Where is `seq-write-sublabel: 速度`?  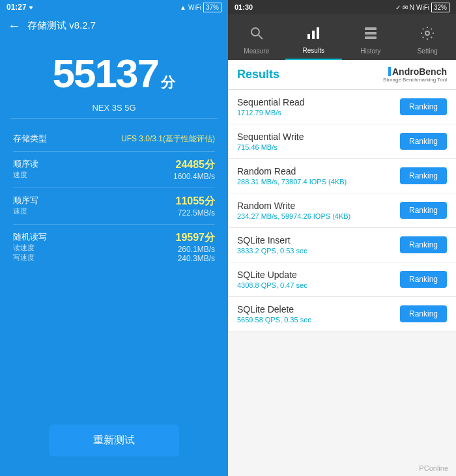
seq-write-sublabel: 速度 is located at coordinates (26, 211).